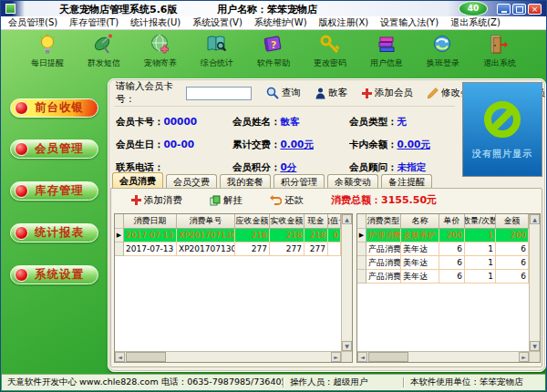 The image size is (547, 392). What do you see at coordinates (55, 233) in the screenshot?
I see `sidebar-item-reports: 统计报表` at bounding box center [55, 233].